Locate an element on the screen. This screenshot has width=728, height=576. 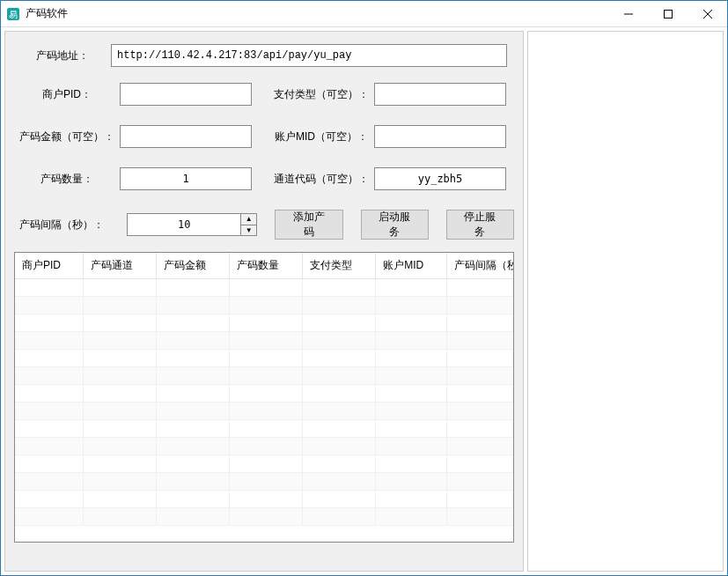
app-icon: 易 is located at coordinates (13, 14).